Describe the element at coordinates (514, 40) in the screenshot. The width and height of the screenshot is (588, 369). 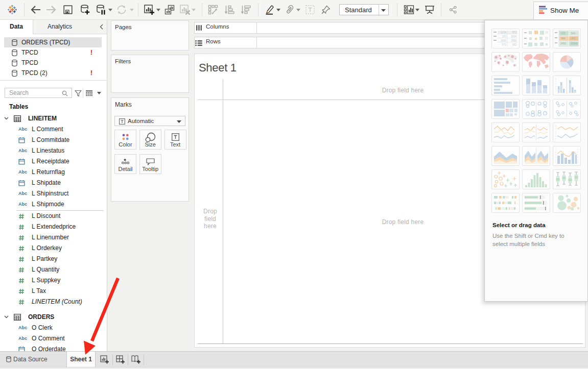
I see `svg-text: 2650` at that location.